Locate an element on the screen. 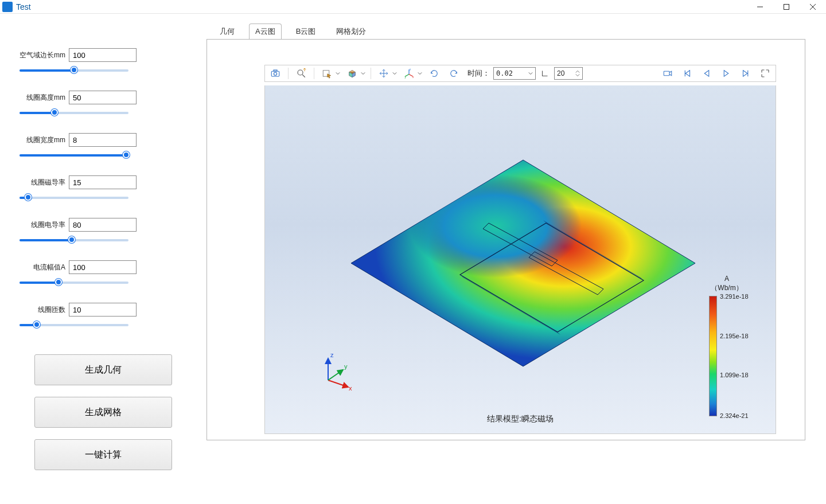 The height and width of the screenshot is (504, 826). time-value: 0.02 is located at coordinates (505, 73).